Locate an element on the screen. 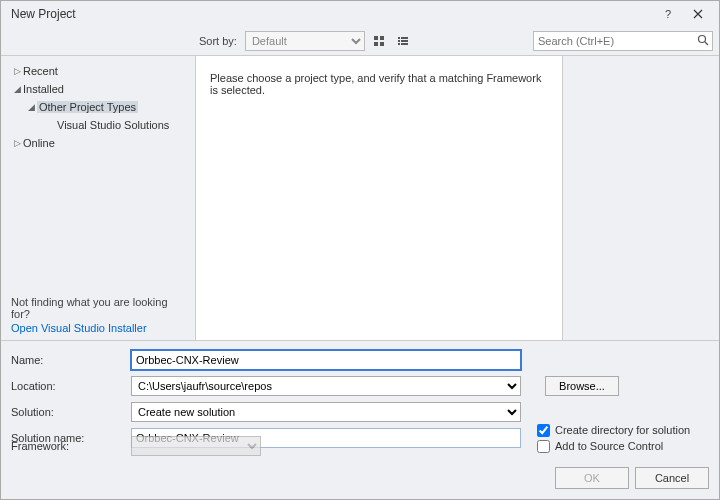  help-button: ? is located at coordinates (668, 14).